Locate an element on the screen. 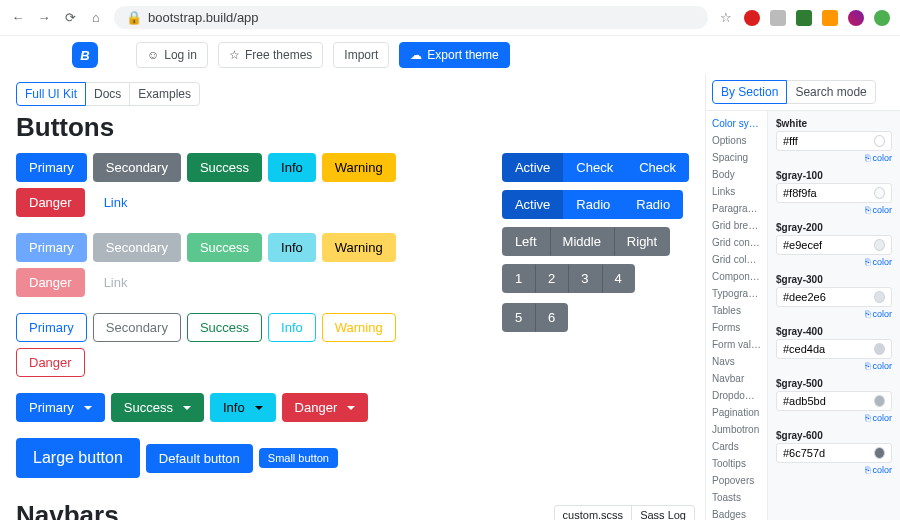 The width and height of the screenshot is (900, 520). adblock-icon is located at coordinates (752, 18).